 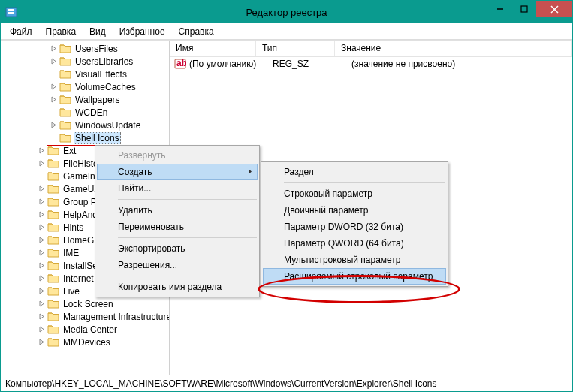 I want to click on menu-item-label: Создать, so click(x=135, y=172).